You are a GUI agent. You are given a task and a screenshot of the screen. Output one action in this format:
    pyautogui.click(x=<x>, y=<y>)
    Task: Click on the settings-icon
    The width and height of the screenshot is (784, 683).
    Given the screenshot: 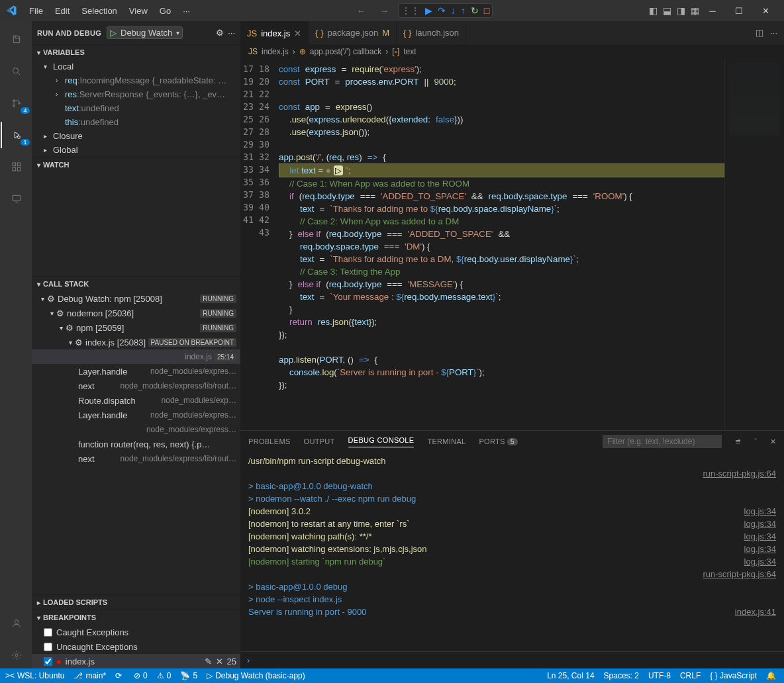 What is the action you would take?
    pyautogui.click(x=17, y=655)
    